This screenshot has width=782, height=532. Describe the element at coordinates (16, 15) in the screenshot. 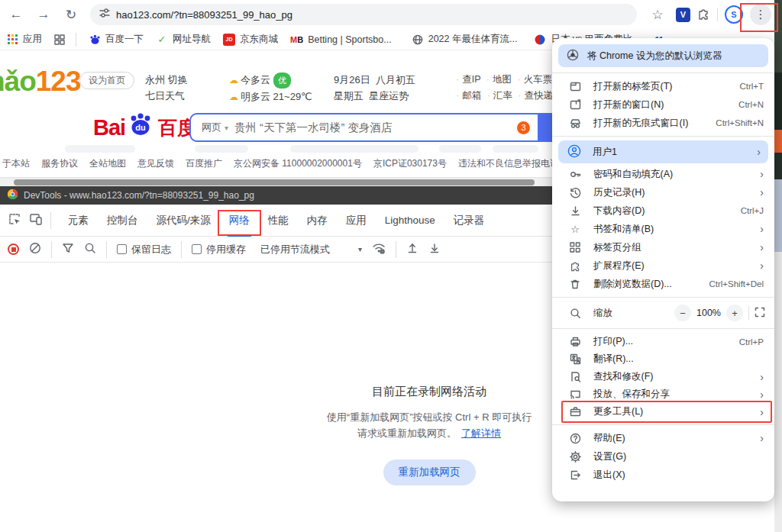

I see `back-icon: ←` at that location.